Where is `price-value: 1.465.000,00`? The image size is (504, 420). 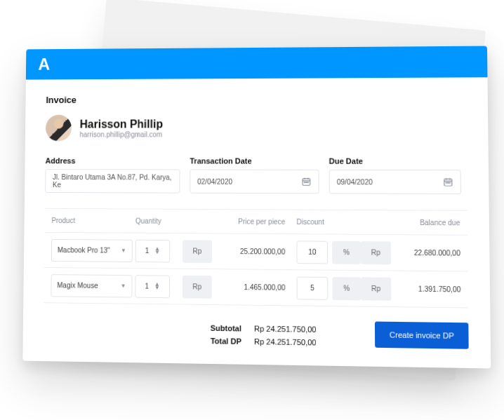 price-value: 1.465.000,00 is located at coordinates (254, 287).